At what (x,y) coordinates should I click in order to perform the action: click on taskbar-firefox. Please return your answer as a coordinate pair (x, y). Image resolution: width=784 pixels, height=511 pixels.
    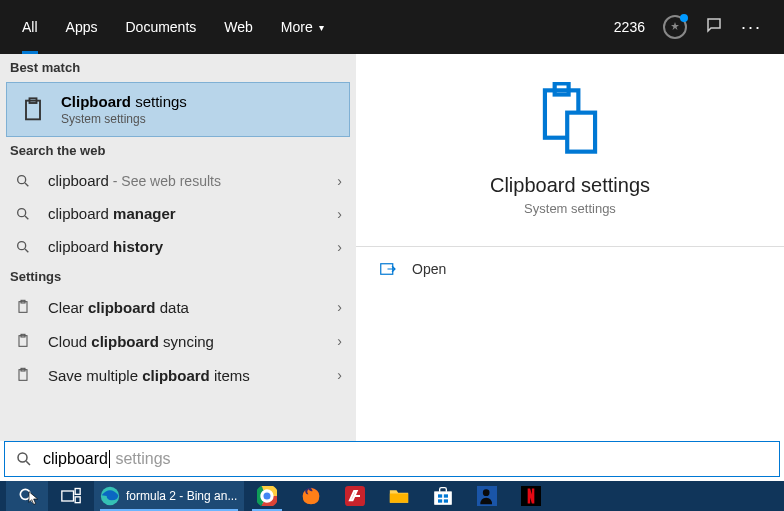
    Looking at the image, I should click on (311, 496).